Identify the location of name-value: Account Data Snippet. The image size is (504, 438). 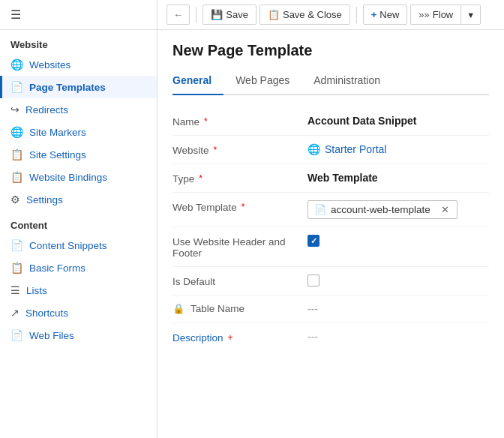
(398, 121).